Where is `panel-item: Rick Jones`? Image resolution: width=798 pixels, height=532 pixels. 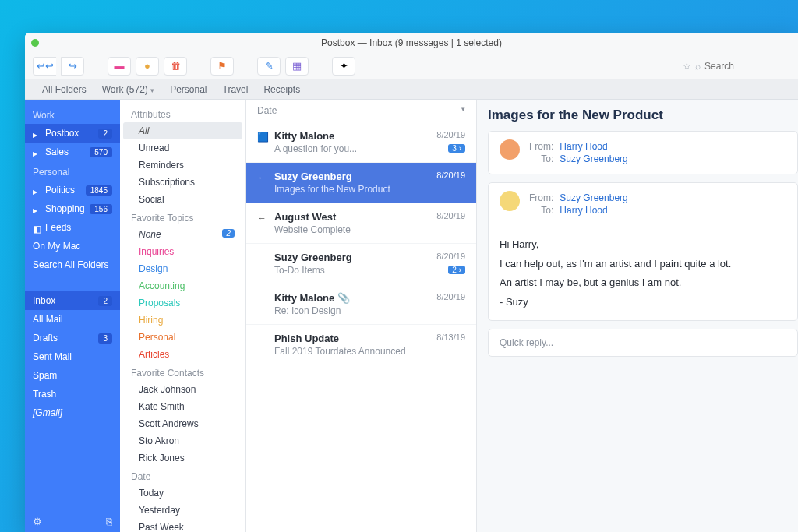
panel-item: Rick Jones is located at coordinates (182, 458).